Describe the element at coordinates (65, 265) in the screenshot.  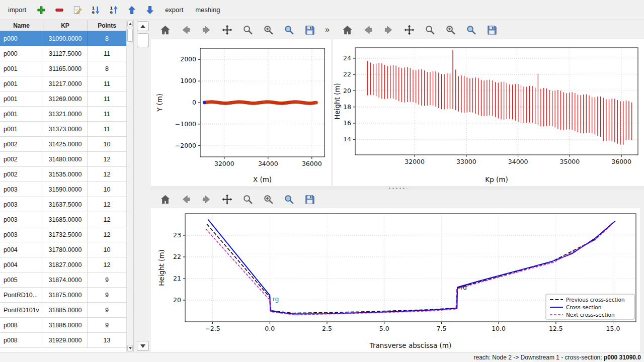
I see `cell-kp: 31827.0000` at that location.